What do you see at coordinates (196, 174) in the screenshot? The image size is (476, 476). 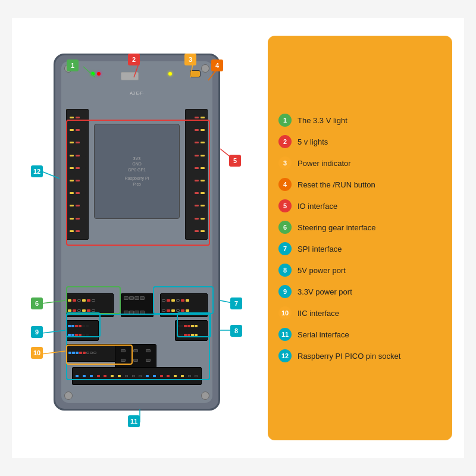 I see `right-io-pins` at bounding box center [196, 174].